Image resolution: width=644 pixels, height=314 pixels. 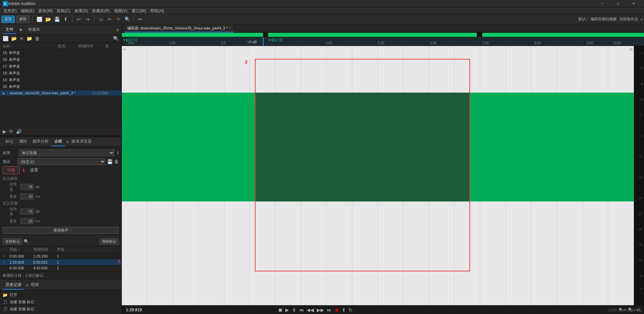 What do you see at coordinates (88, 19) in the screenshot?
I see `redo-icon: ↪` at bounding box center [88, 19].